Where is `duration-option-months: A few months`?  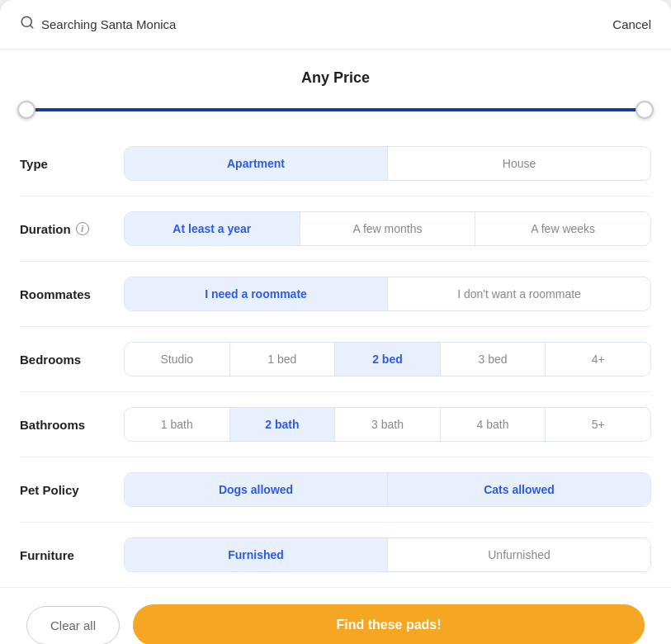
duration-option-months: A few months is located at coordinates (388, 229).